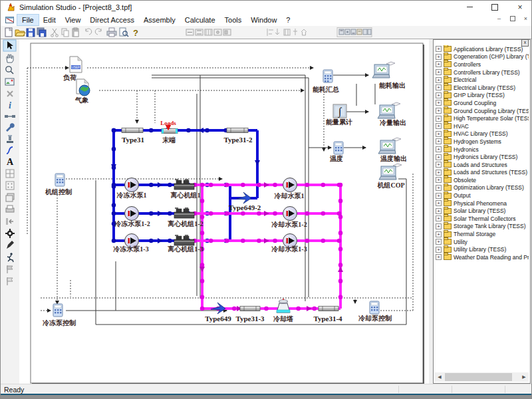  Describe the element at coordinates (10, 233) in the screenshot. I see `settings-tool` at that location.